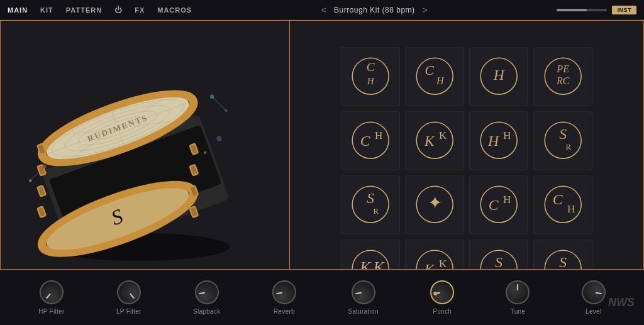 Image resolution: width=644 pixels, height=325 pixels. Describe the element at coordinates (594, 298) in the screenshot. I see `knob-group-level: Level` at that location.